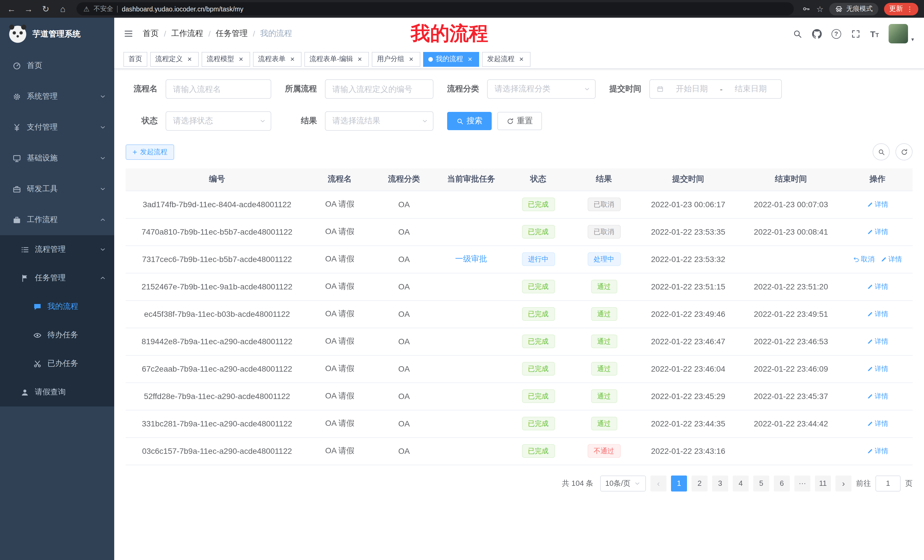  What do you see at coordinates (901, 9) in the screenshot?
I see `browser-update-button: 更新 ⋮` at bounding box center [901, 9].